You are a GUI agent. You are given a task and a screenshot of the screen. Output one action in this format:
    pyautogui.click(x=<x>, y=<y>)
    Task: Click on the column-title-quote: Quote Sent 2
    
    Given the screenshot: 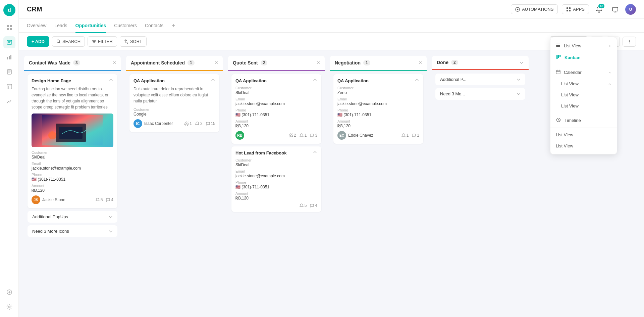 What is the action you would take?
    pyautogui.click(x=250, y=63)
    